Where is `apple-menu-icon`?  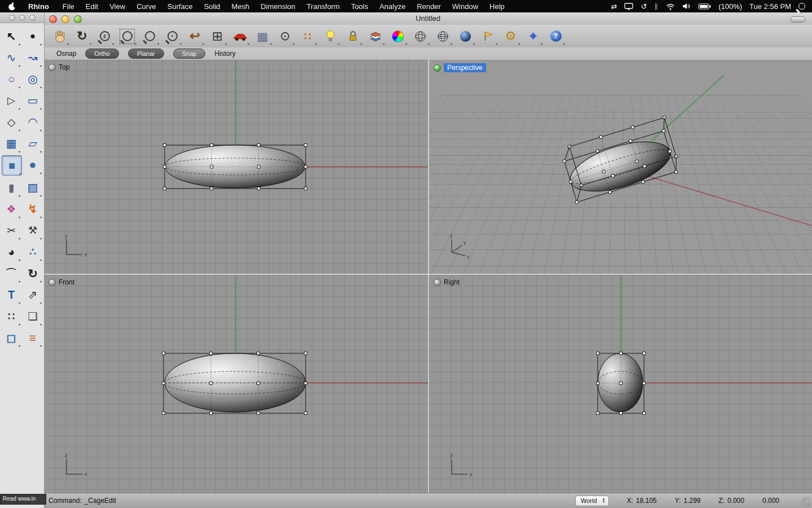
apple-menu-icon is located at coordinates (11, 6).